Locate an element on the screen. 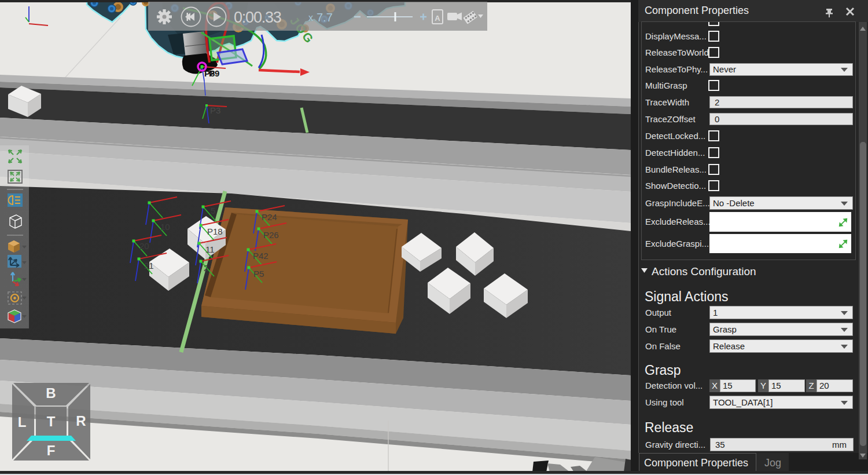 The height and width of the screenshot is (475, 868). svg-text: P42 is located at coordinates (260, 256).